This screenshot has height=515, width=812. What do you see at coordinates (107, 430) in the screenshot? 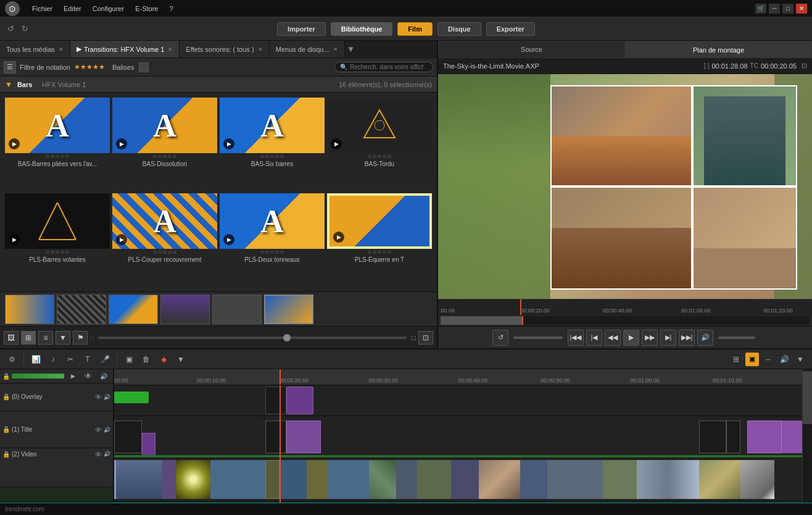
I see `audio-title-icon: 🔊` at bounding box center [107, 430].